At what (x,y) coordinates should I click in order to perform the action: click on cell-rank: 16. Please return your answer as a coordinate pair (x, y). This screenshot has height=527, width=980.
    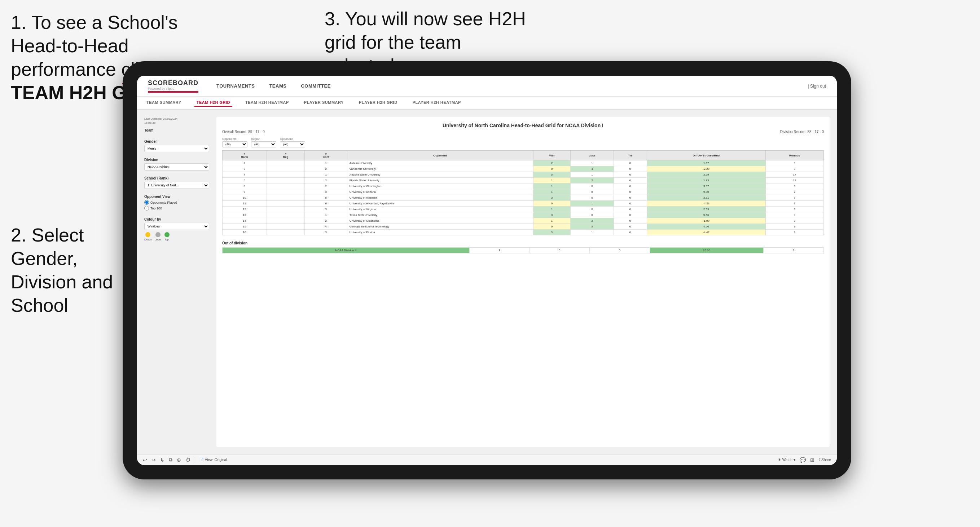
    Looking at the image, I should click on (245, 233).